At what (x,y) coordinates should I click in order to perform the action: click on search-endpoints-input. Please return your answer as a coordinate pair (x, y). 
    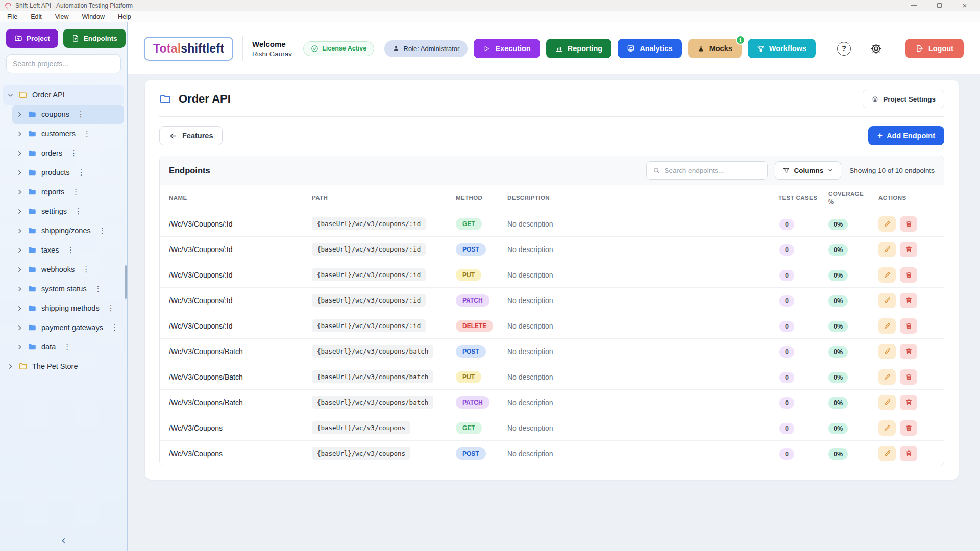
    Looking at the image, I should click on (713, 170).